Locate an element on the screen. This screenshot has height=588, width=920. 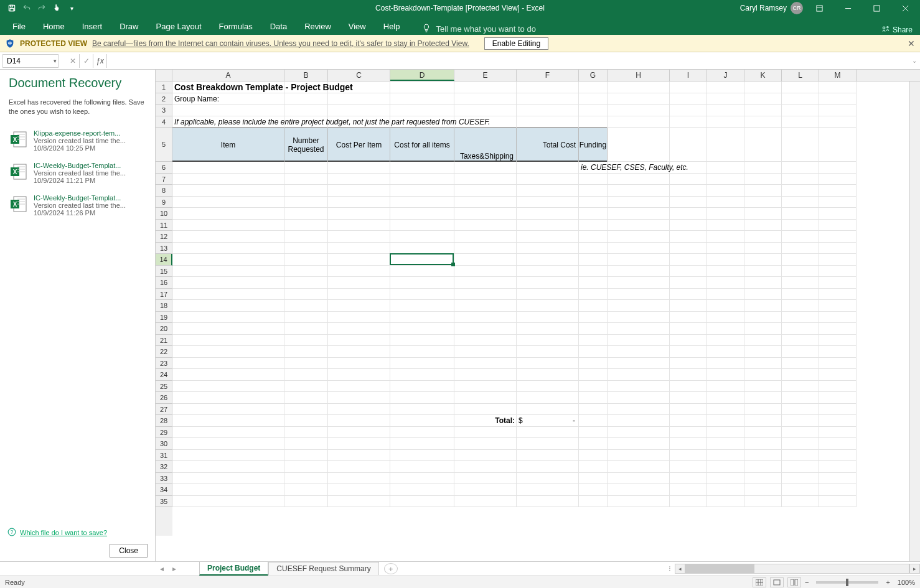
row-header-25: 25 is located at coordinates (164, 387).